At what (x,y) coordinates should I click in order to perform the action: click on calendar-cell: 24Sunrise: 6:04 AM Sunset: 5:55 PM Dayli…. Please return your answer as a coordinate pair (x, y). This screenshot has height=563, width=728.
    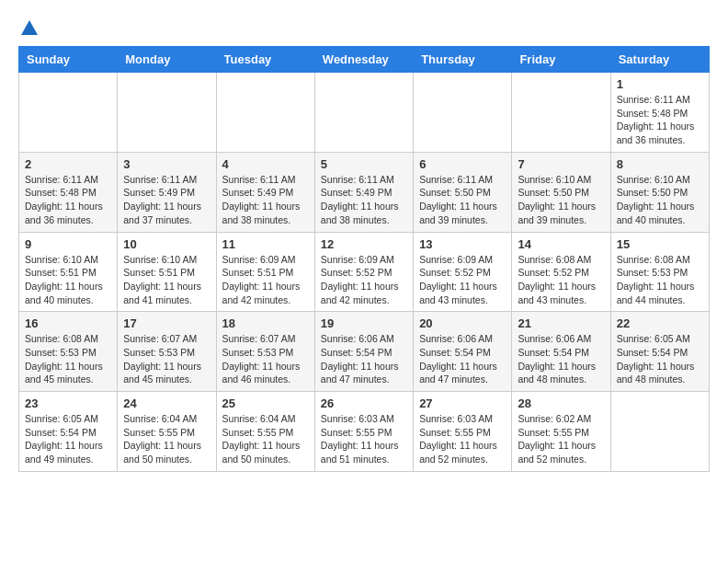
    Looking at the image, I should click on (167, 432).